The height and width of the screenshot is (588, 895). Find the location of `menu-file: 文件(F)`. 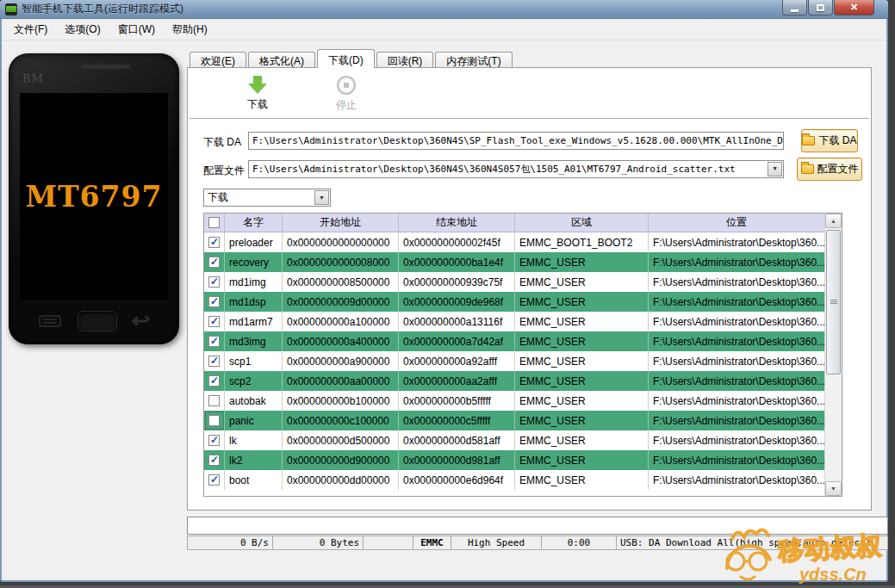

menu-file: 文件(F) is located at coordinates (31, 29).